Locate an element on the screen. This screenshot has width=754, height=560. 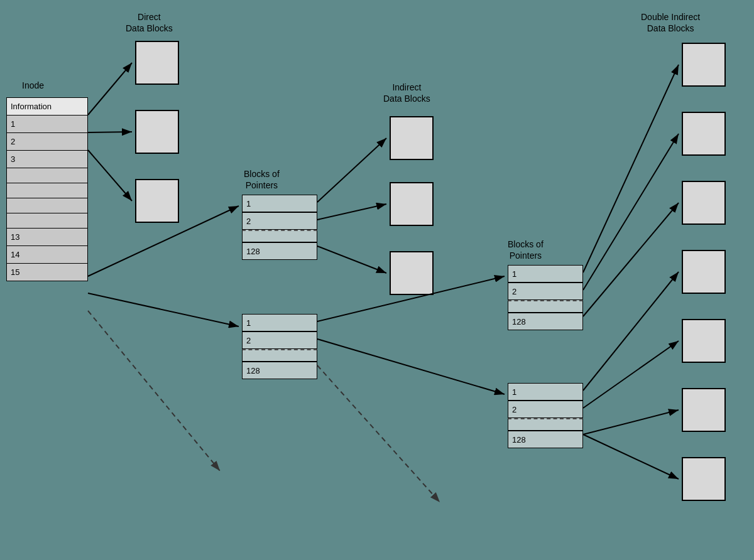
pg3-row1: 1 is located at coordinates (545, 274).